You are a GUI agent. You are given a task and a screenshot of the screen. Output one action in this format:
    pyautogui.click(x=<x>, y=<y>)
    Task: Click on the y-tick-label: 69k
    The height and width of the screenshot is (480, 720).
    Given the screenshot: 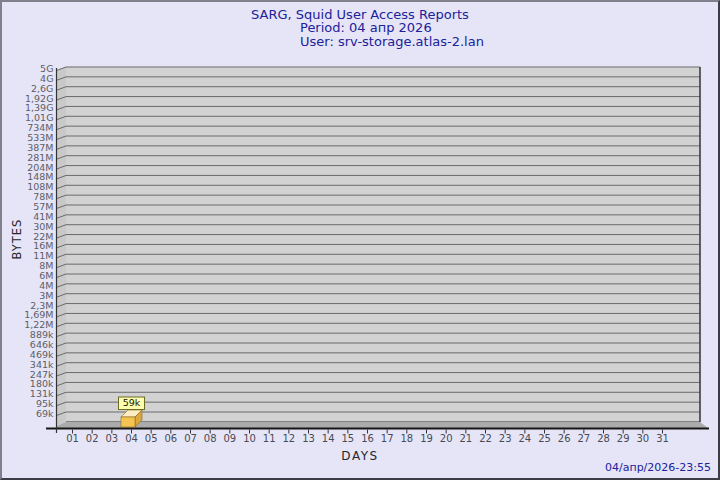 What is the action you would take?
    pyautogui.click(x=45, y=414)
    